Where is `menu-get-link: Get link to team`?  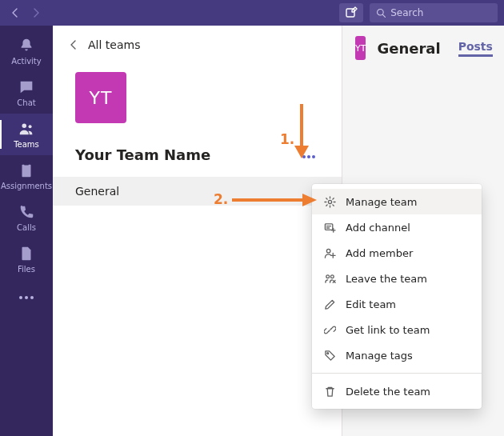 menu-get-link: Get link to team is located at coordinates (397, 330).